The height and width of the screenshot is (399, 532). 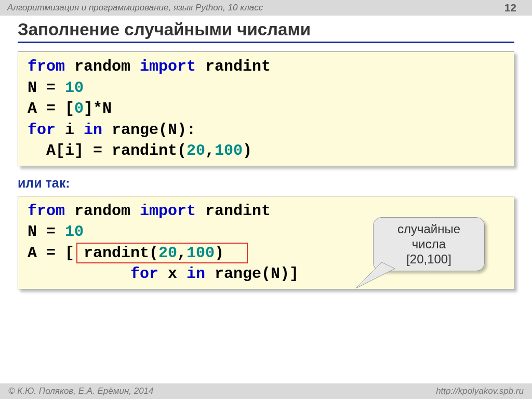 What do you see at coordinates (266, 66) in the screenshot?
I see `code1-line1: from random import randint` at bounding box center [266, 66].